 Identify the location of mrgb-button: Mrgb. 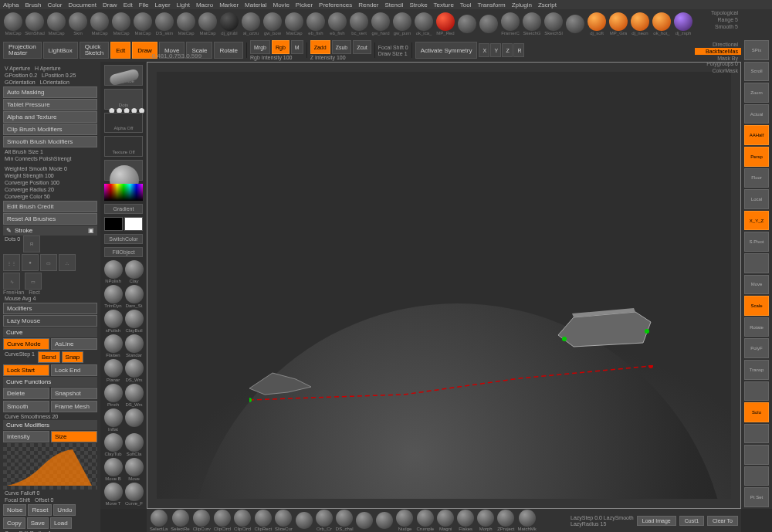
(260, 47).